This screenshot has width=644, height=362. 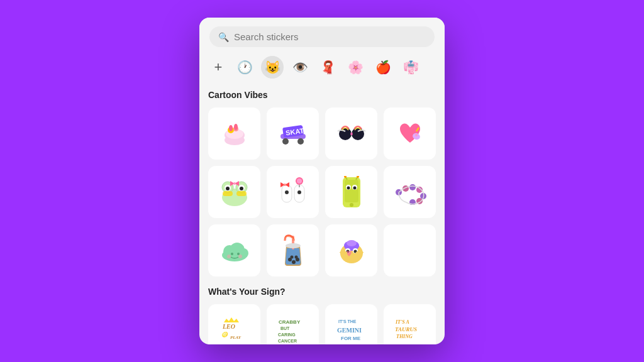 What do you see at coordinates (322, 36) in the screenshot?
I see `search-bar: 🔍` at bounding box center [322, 36].